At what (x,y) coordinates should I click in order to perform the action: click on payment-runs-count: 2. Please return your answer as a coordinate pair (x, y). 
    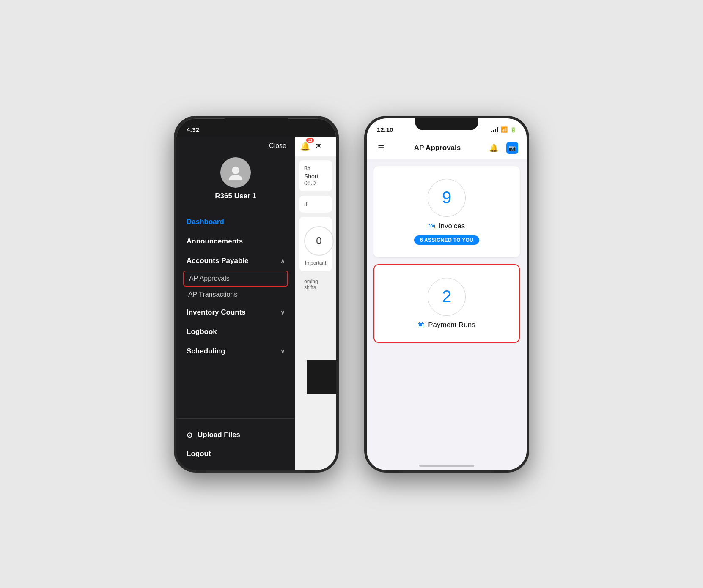
    Looking at the image, I should click on (447, 297).